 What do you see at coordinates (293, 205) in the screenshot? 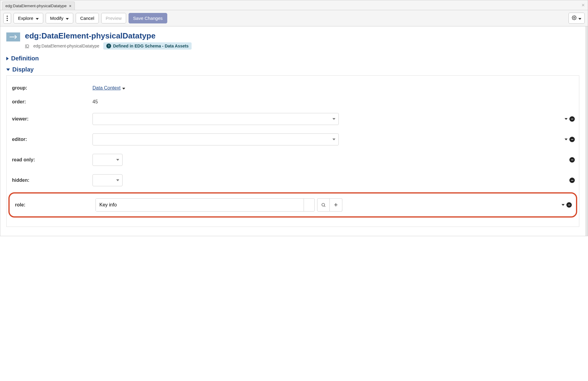
I see `row-role: role: +` at bounding box center [293, 205].